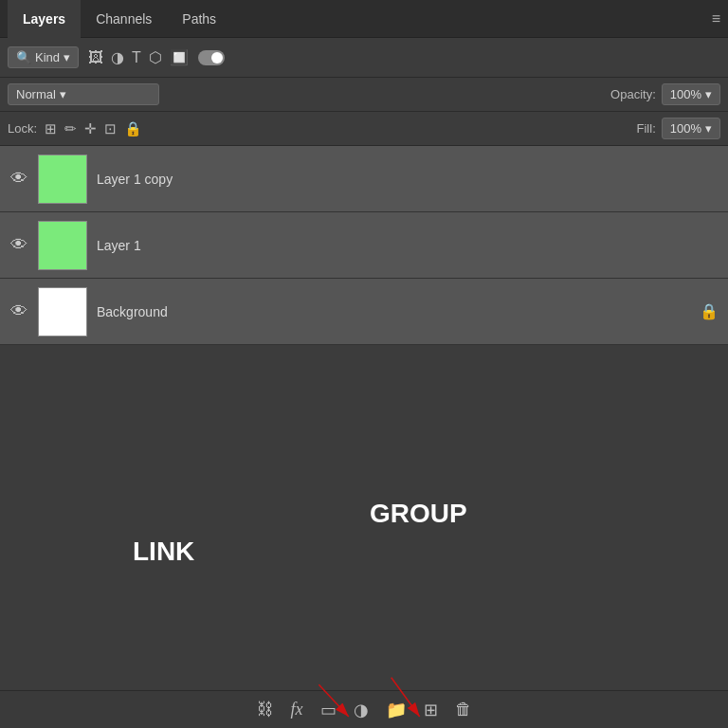  Describe the element at coordinates (361, 710) in the screenshot. I see `adjustment-layer-button: ◑` at that location.